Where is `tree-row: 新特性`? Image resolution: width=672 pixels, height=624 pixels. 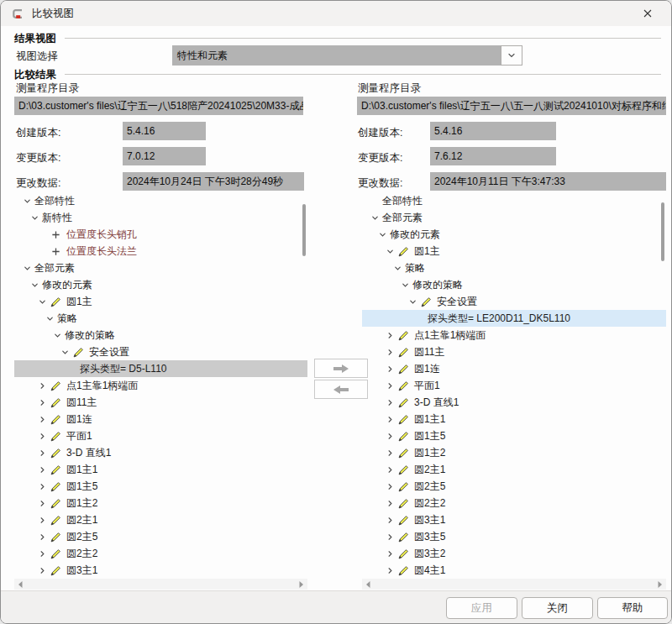
tree-row: 新特性 is located at coordinates (161, 218).